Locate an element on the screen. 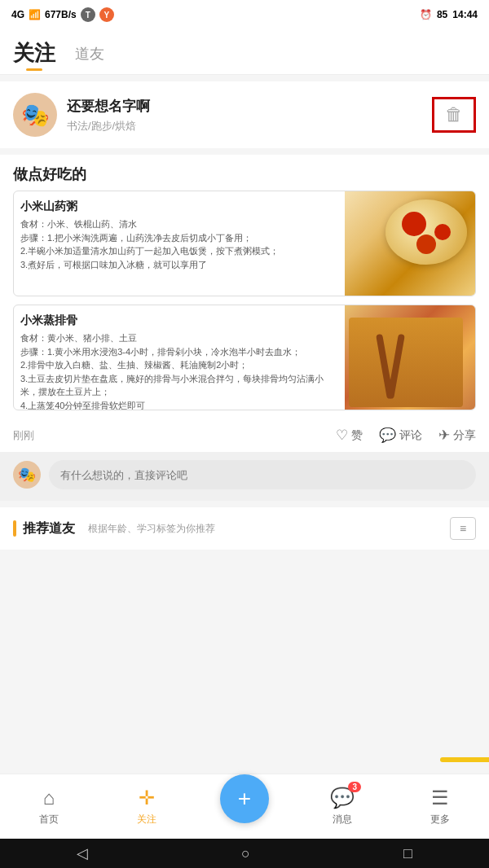 This screenshot has width=489, height=868. user-tags: 书法/跑步/烘焙 is located at coordinates (108, 126).